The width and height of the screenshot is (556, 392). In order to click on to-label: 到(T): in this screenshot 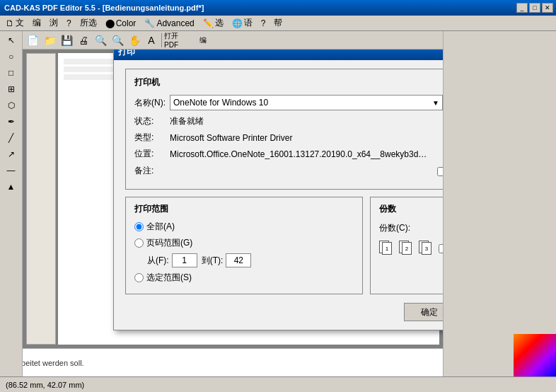, I will do `click(212, 260)`.